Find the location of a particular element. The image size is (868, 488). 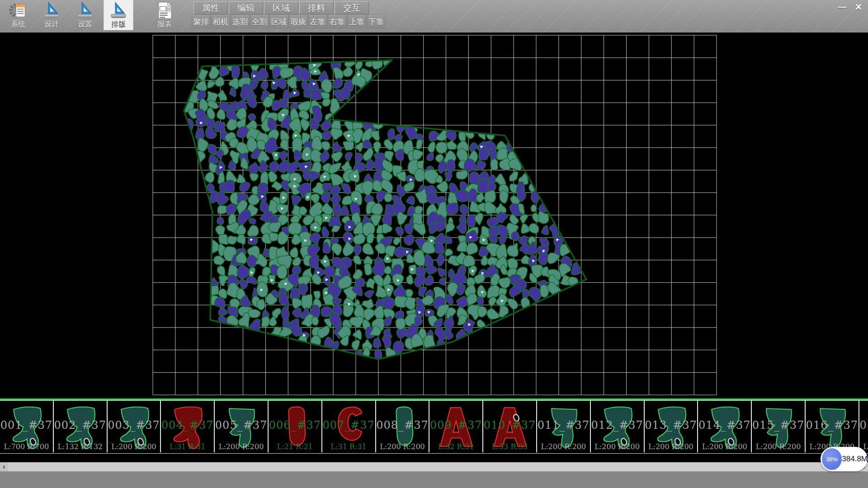

tool-button-select-cut: 选割 is located at coordinates (240, 22).